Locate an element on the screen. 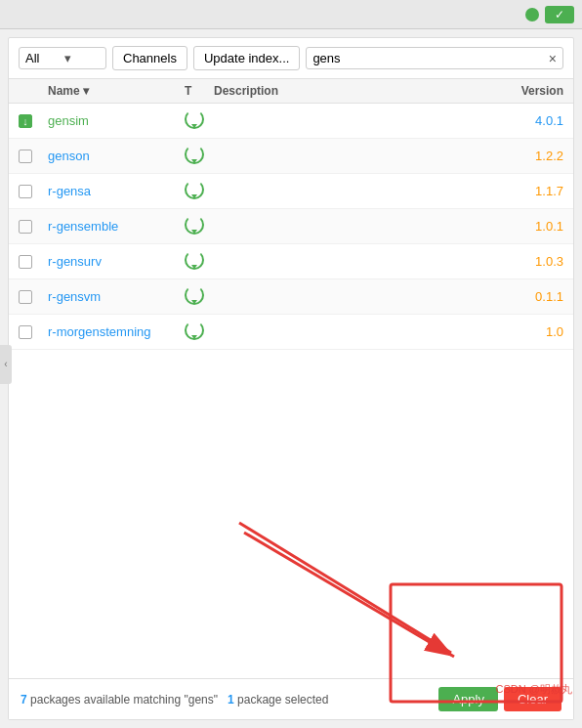 The width and height of the screenshot is (582, 728). version-0: 4.0.1 is located at coordinates (520, 121).